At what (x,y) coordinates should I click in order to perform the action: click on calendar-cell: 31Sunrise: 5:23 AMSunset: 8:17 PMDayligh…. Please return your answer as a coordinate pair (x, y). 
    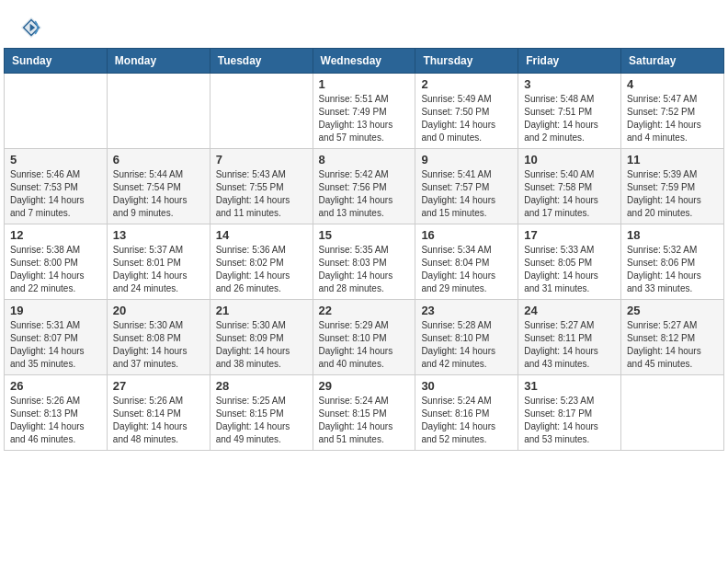
    Looking at the image, I should click on (570, 413).